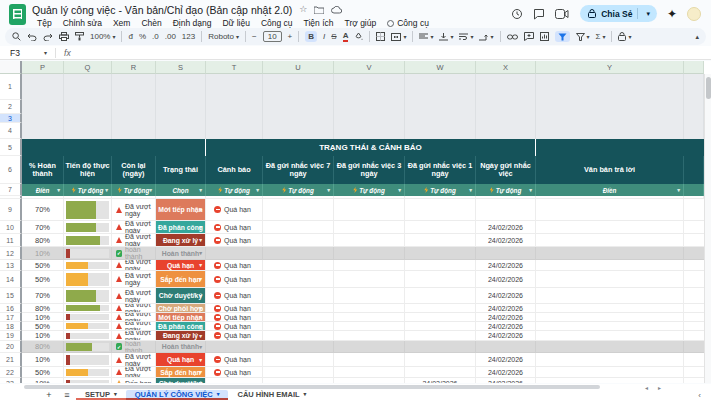 The height and width of the screenshot is (400, 711). I want to click on name-box: F3, so click(22, 53).